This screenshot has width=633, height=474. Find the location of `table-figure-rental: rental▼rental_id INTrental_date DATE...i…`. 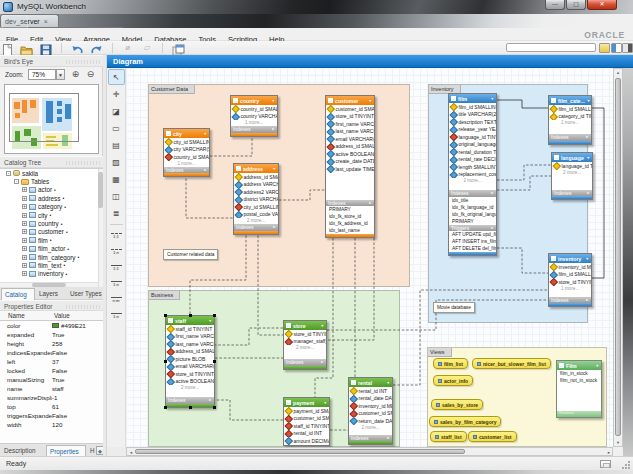

table-figure-rental: rental▼rental_id INTrental_date DATE...i… is located at coordinates (370, 411).